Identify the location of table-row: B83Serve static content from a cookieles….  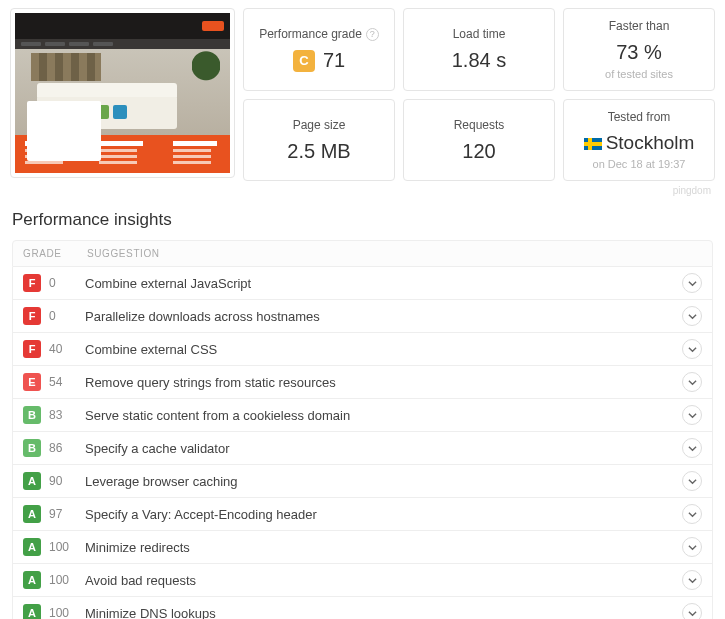
(362, 416).